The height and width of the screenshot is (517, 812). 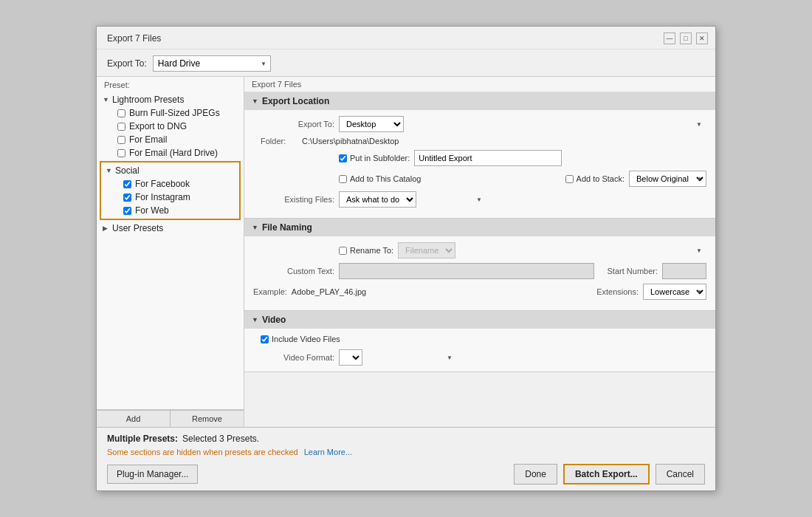 What do you see at coordinates (137, 228) in the screenshot?
I see `user-presets-label: User Presets` at bounding box center [137, 228].